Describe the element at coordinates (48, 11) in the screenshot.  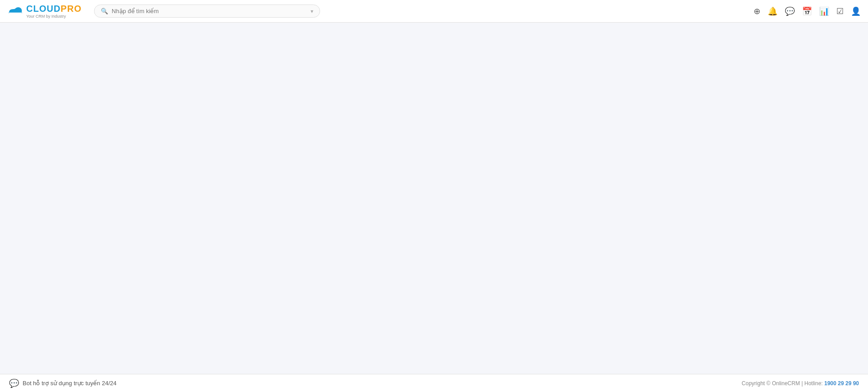
I see `logo: CLOUDPRO Your CRM by Industry` at that location.